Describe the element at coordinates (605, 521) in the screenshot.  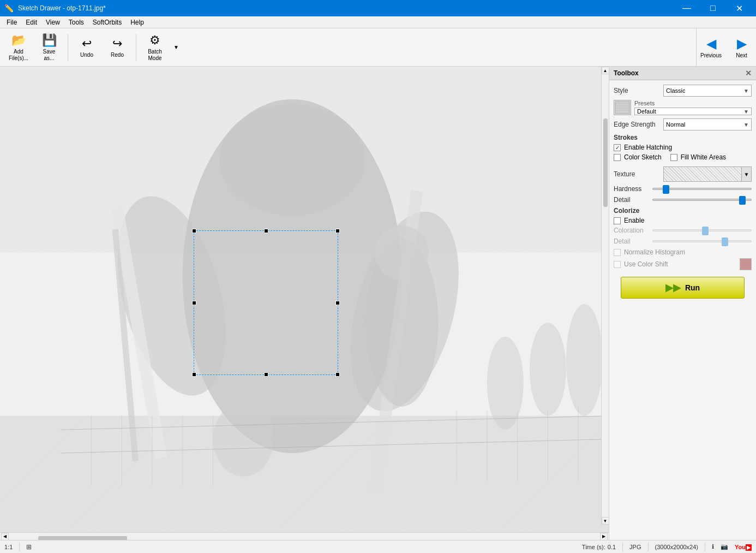
I see `scroll-down-button: ▼` at that location.